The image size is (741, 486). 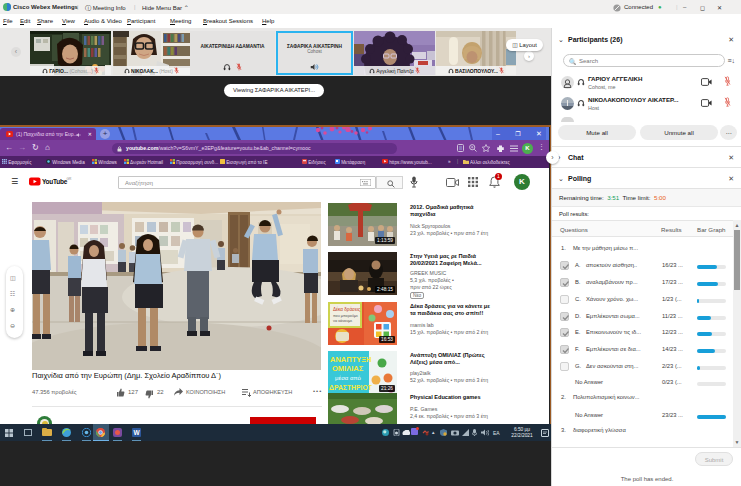 I want to click on svg-text: ΔΡΑΣΤΗΡΙΟΤ, so click(x=351, y=388).